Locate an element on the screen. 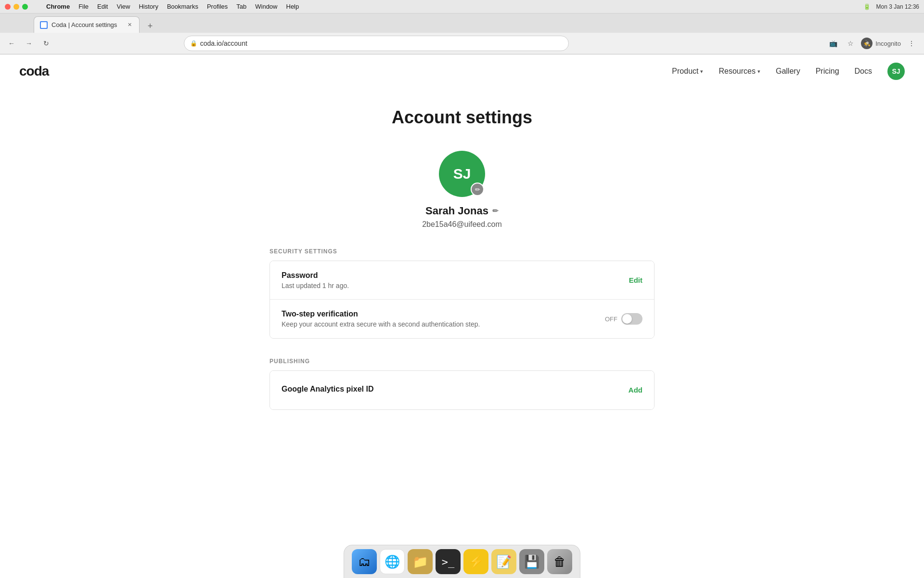 This screenshot has width=924, height=578. nav-docs: Docs is located at coordinates (863, 71).